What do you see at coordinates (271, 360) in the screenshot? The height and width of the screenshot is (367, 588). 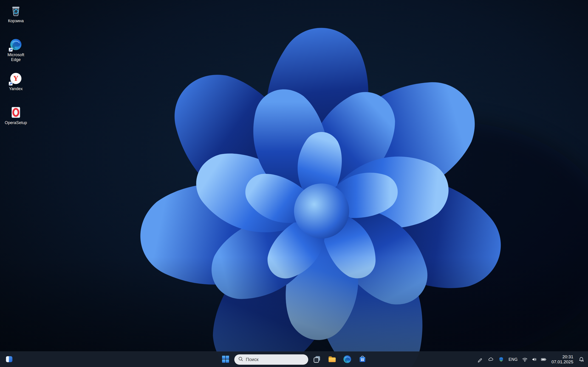 I see `taskbar-search` at bounding box center [271, 360].